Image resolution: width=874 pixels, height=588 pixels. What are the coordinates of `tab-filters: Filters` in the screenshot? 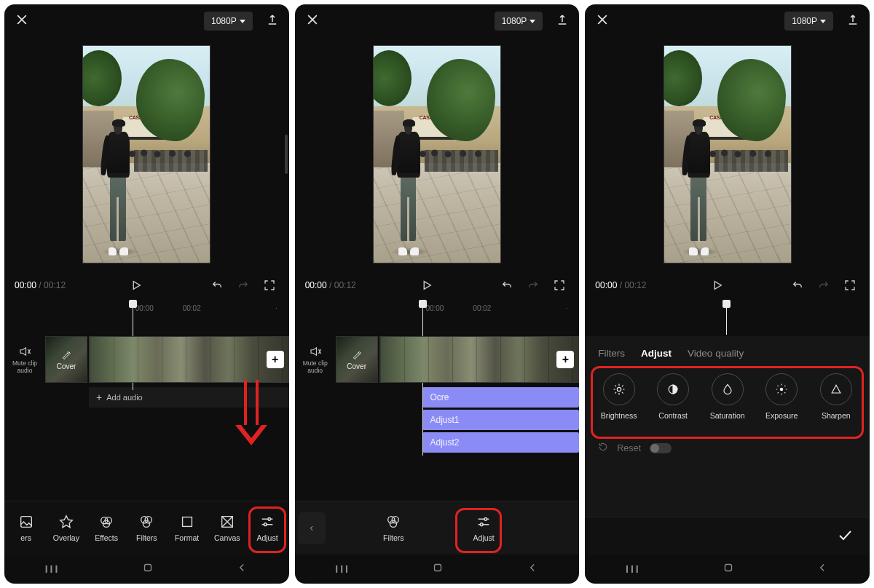 It's located at (612, 354).